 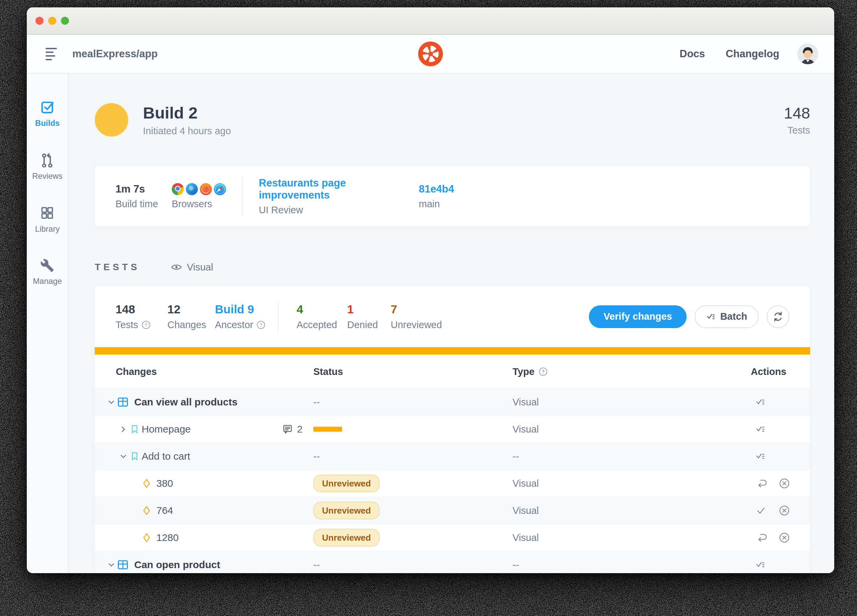 What do you see at coordinates (453, 456) in the screenshot?
I see `table-row: Add to cart -- --` at bounding box center [453, 456].